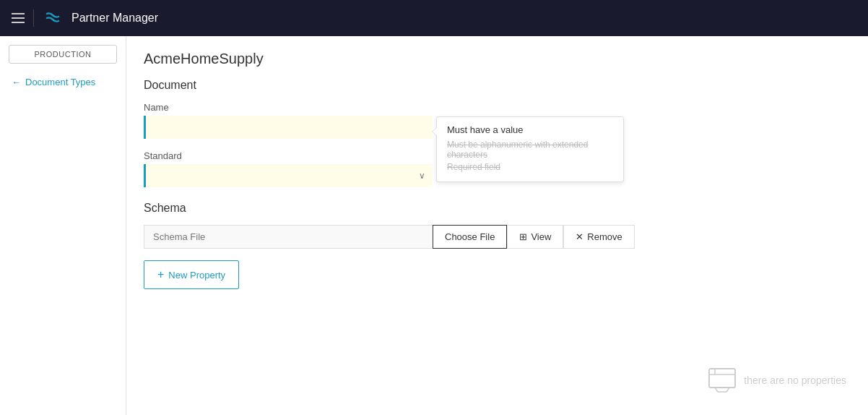 The height and width of the screenshot is (415, 868). Describe the element at coordinates (288, 237) in the screenshot. I see `schema-file-input` at that location.